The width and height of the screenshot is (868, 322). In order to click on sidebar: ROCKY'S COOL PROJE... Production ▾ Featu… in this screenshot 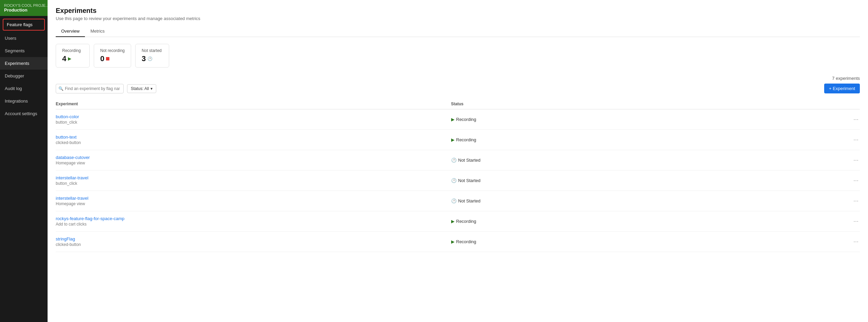, I will do `click(24, 161)`.